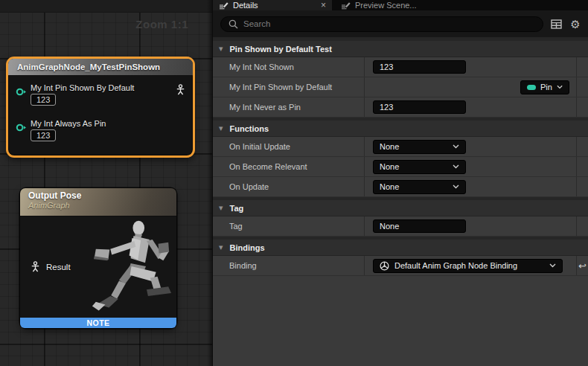 Image resolution: width=588 pixels, height=366 pixels. What do you see at coordinates (400, 5) in the screenshot?
I see `panel-tab-bar: Details × Preview Scene...` at bounding box center [400, 5].